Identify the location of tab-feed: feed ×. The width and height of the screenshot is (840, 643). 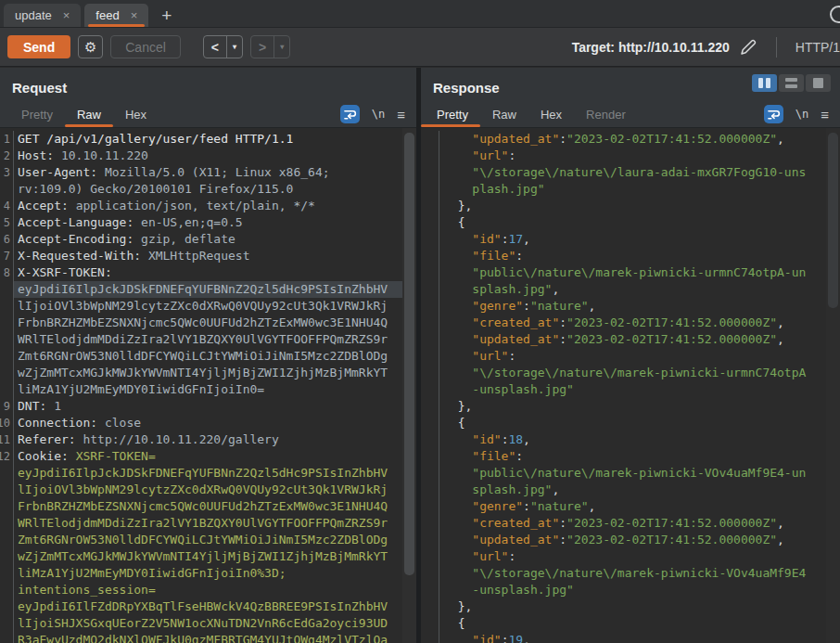
(117, 15).